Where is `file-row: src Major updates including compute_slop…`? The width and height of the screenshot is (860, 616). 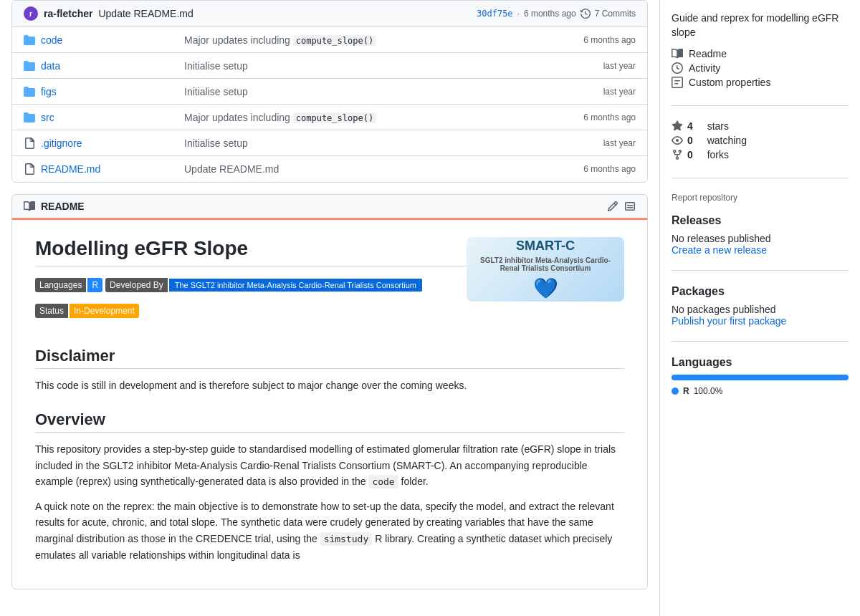 file-row: src Major updates including compute_slop… is located at coordinates (330, 117).